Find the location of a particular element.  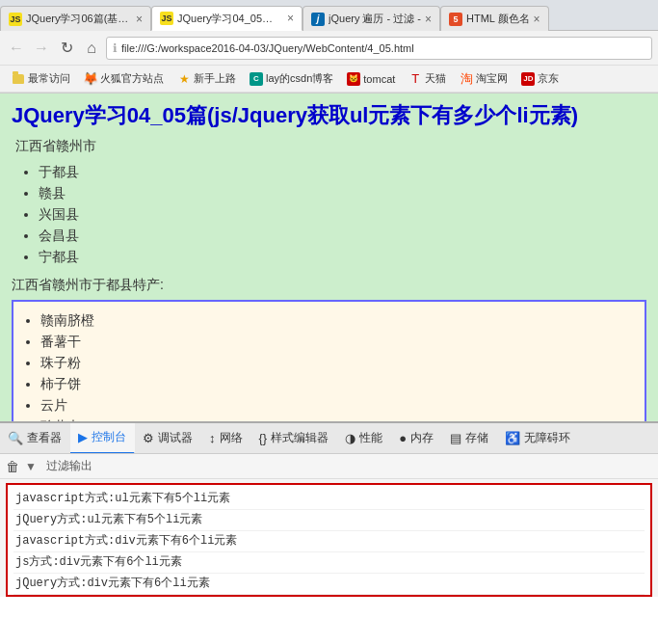

list-item: 宁都县 is located at coordinates (343, 256).